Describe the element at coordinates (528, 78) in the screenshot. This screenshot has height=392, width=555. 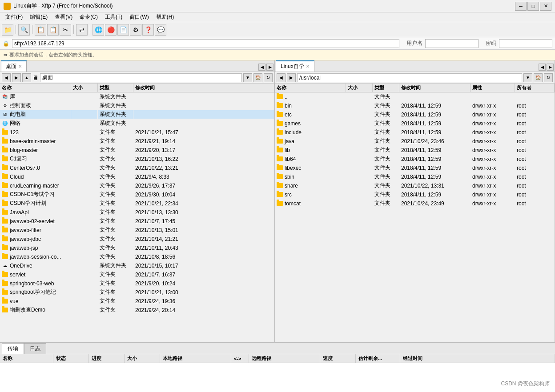
I see `right-path-dropdown: ▼` at that location.